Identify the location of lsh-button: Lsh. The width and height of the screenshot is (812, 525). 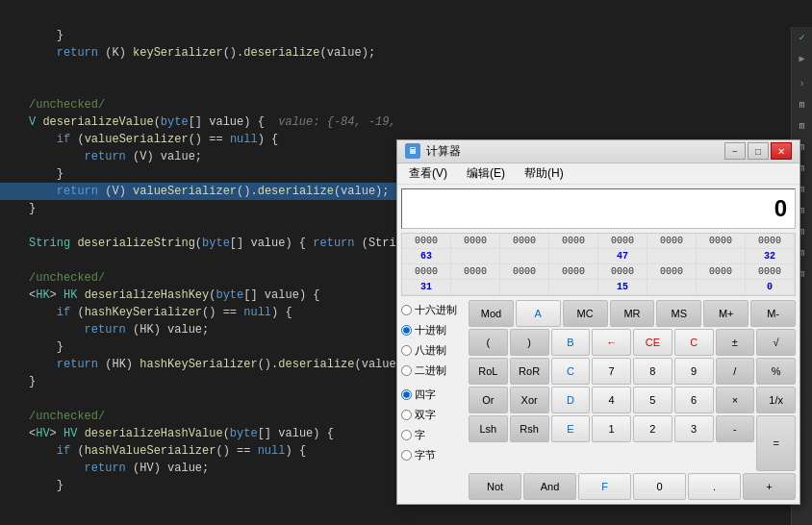
(489, 429).